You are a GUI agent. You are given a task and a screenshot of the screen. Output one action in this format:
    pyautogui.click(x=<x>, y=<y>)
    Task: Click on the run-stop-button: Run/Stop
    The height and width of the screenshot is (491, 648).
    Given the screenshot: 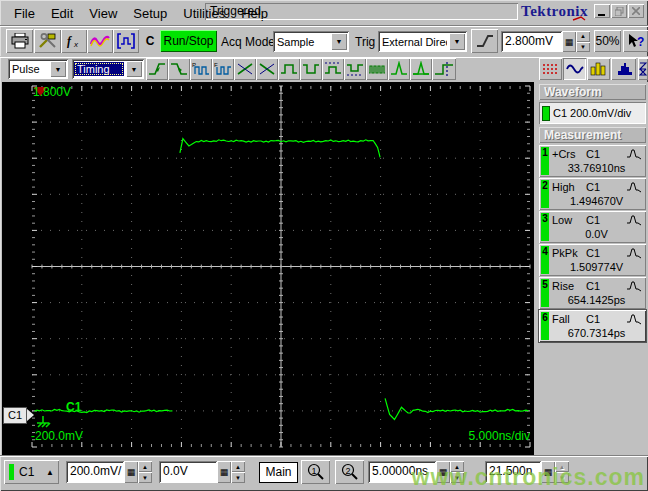 What is the action you would take?
    pyautogui.click(x=188, y=41)
    